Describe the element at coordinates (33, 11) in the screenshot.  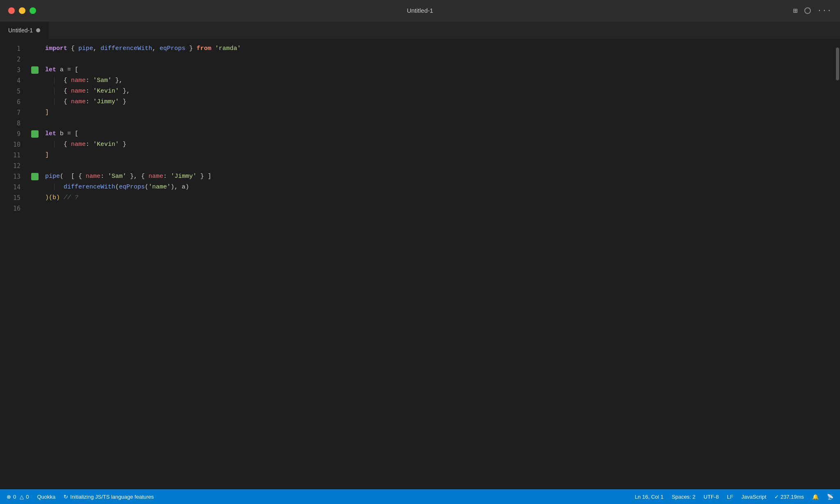
I see `maximize-button` at that location.